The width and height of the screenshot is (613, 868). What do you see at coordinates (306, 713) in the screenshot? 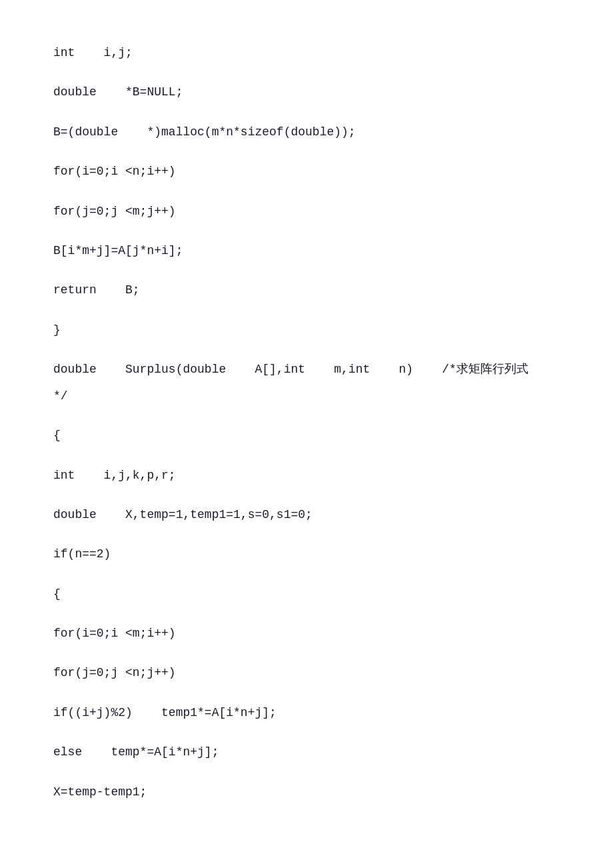
I see `code-line: if((i+j)%2) temp1*=A[i*n+j];` at bounding box center [306, 713].